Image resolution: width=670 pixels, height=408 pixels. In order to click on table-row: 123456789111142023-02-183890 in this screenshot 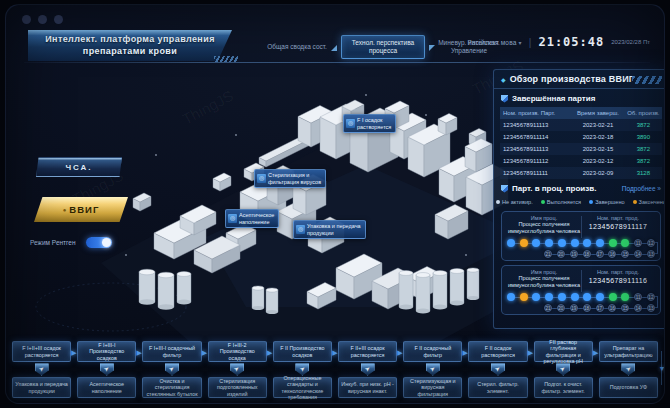, I will do `click(581, 137)`.